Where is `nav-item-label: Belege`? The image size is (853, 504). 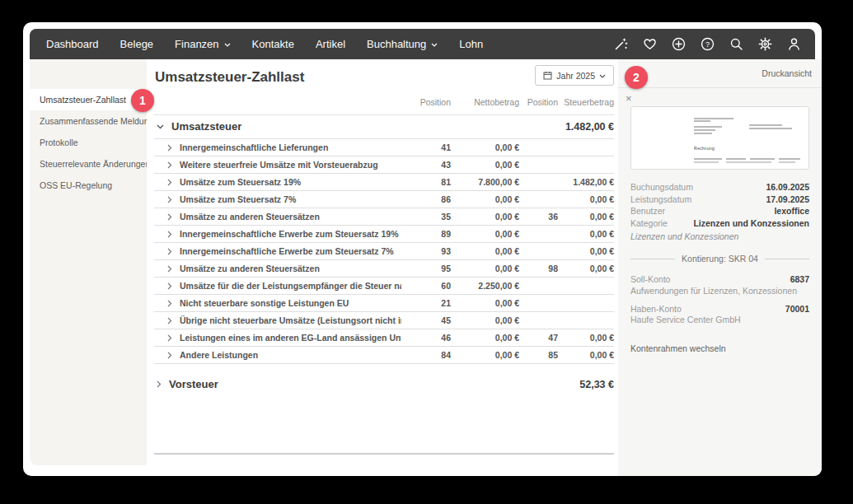 nav-item-label: Belege is located at coordinates (137, 44).